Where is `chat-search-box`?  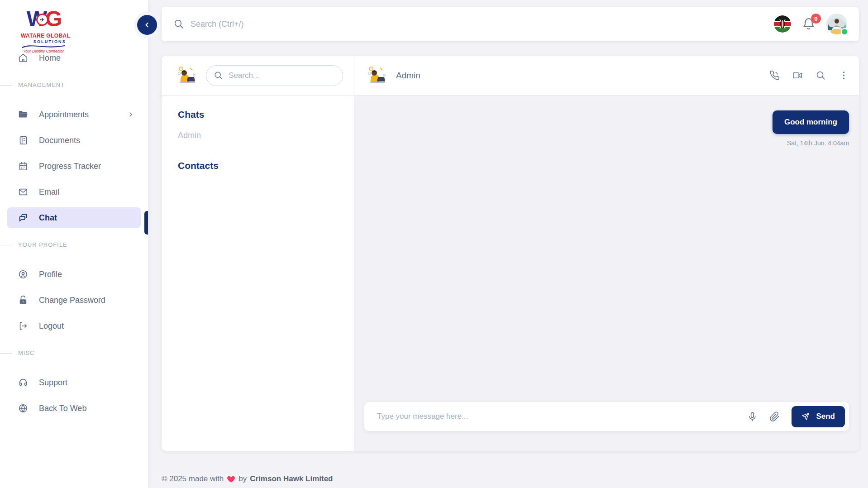 chat-search-box is located at coordinates (274, 76).